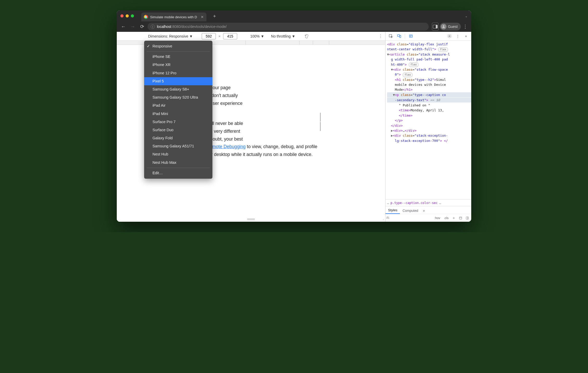 The height and width of the screenshot is (373, 588). I want to click on device-toolbar: Dimensions: Responsive ▼ × 100% ▼ No thr…, so click(251, 36).